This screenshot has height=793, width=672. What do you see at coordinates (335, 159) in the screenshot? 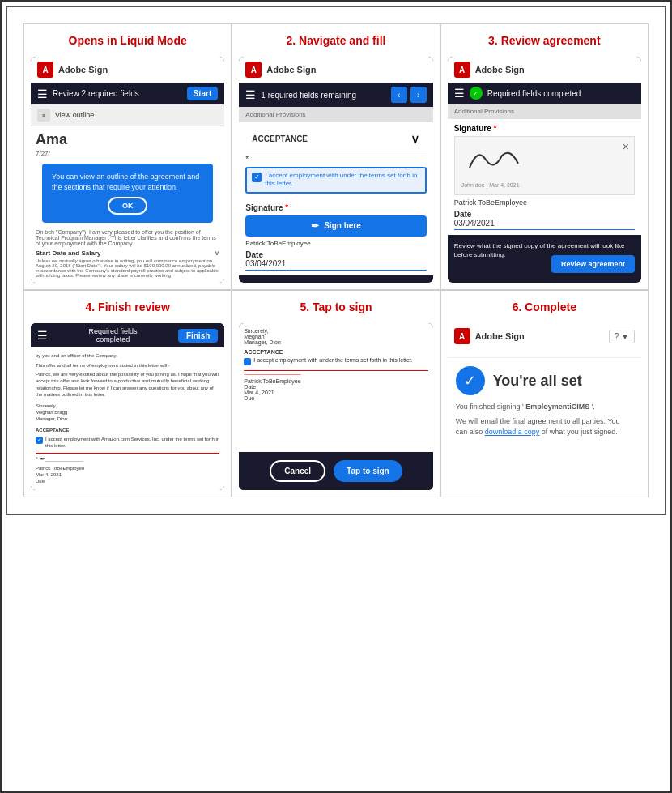
I see `asterisk-2: *` at bounding box center [335, 159].